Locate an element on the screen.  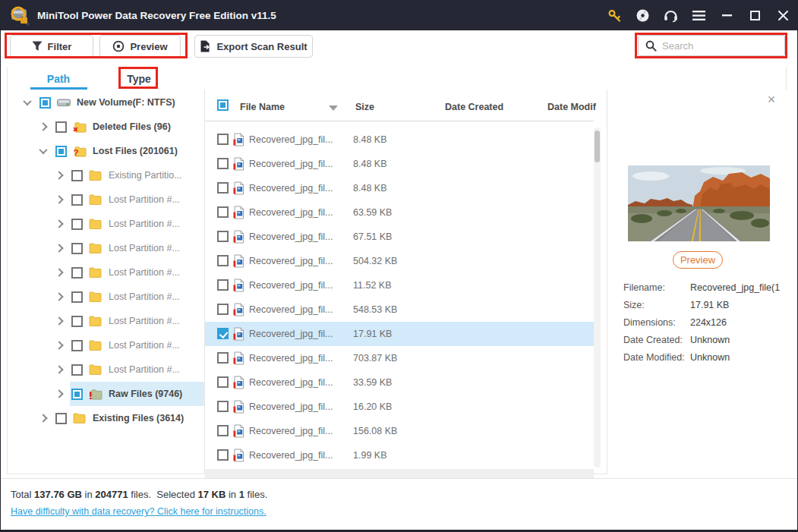
bootable-media-disc-icon is located at coordinates (642, 15).